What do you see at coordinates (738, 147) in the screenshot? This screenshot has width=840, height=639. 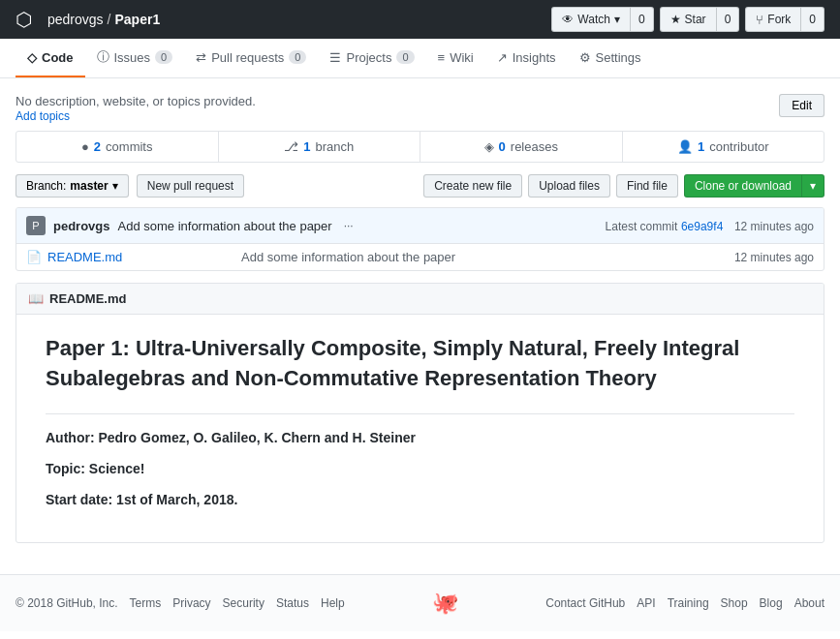 I see `contributors-label: contributor` at bounding box center [738, 147].